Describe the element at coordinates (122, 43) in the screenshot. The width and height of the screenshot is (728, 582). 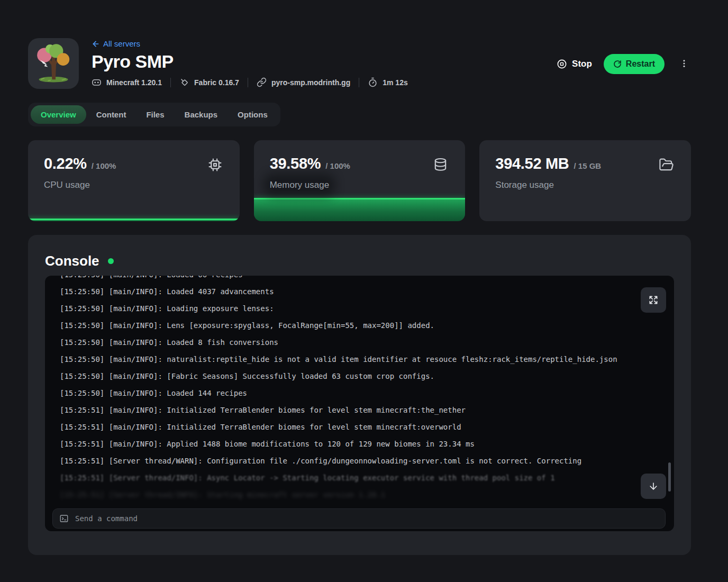
I see `back-link-label: All servers` at that location.